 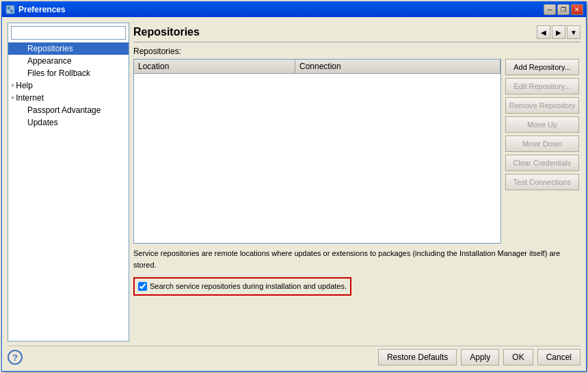 I want to click on back-button: ◀, so click(x=544, y=32).